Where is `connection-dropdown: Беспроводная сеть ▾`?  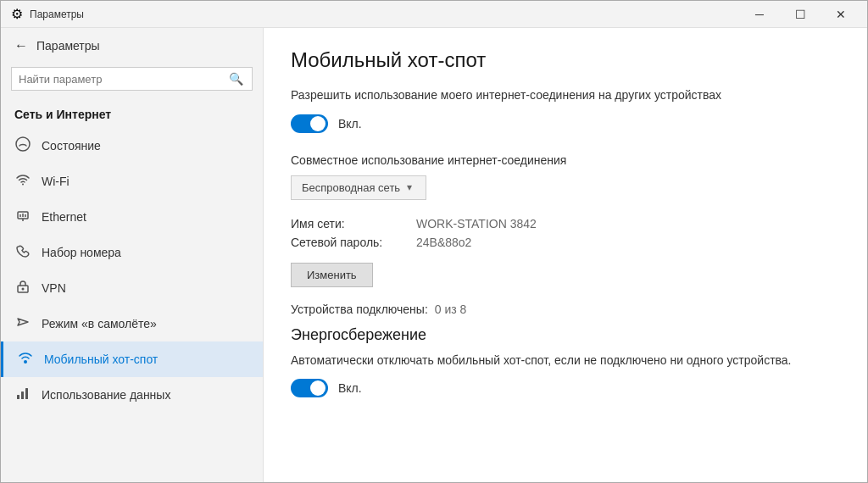
connection-dropdown: Беспроводная сеть ▾ is located at coordinates (359, 188).